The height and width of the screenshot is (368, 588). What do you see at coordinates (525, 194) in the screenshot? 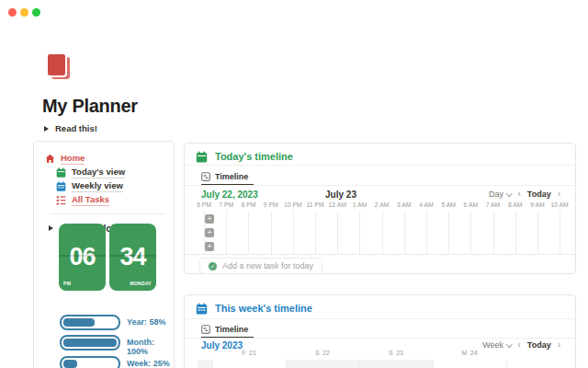
I see `timeline-controls: Day ‹ Today ›` at bounding box center [525, 194].